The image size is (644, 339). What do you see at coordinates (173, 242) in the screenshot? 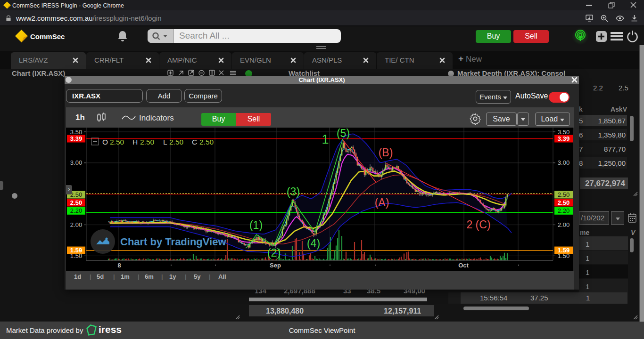
I see `svg-text: Chart by TradingView` at bounding box center [173, 242].